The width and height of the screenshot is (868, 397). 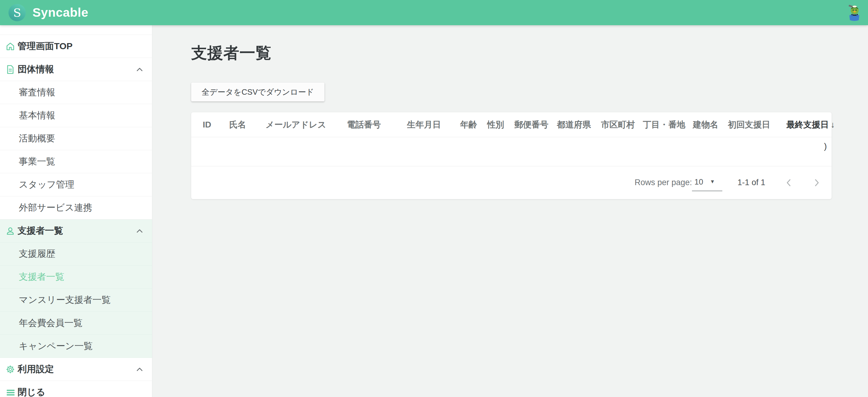 I want to click on column-header-email: メールアドレス, so click(x=296, y=125).